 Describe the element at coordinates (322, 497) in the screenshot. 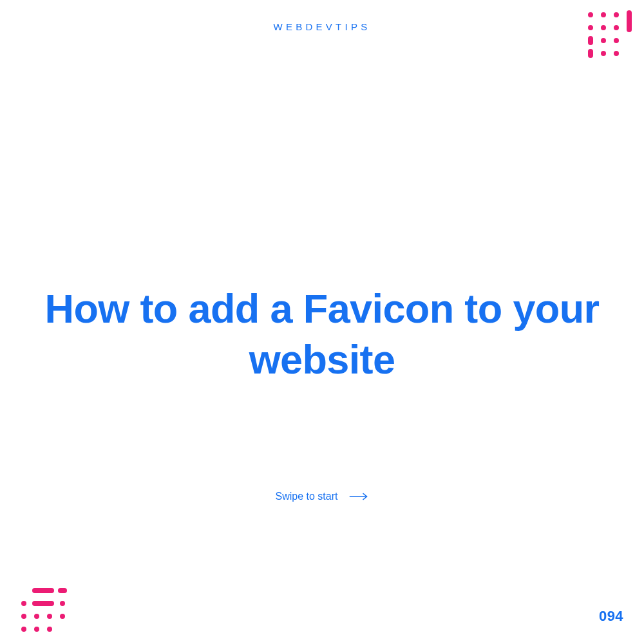

I see `swipe-cta: Swipe to start` at that location.